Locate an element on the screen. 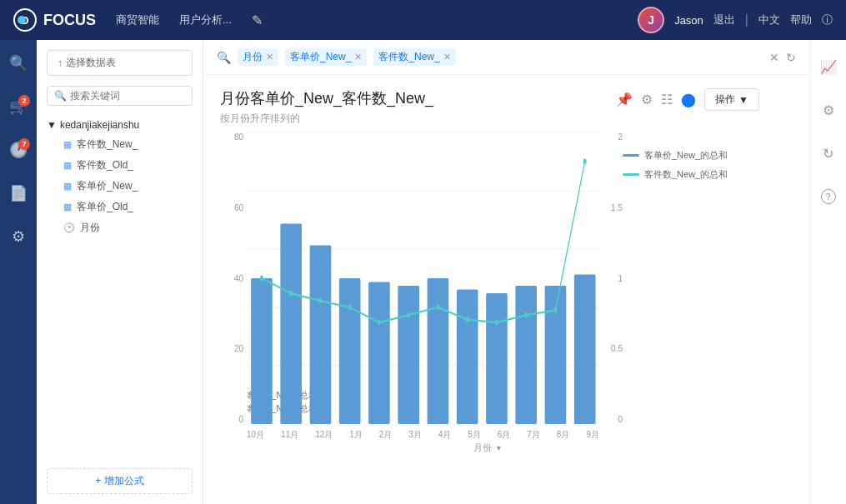 This screenshot has width=846, height=504. logo-icon: D is located at coordinates (25, 20).